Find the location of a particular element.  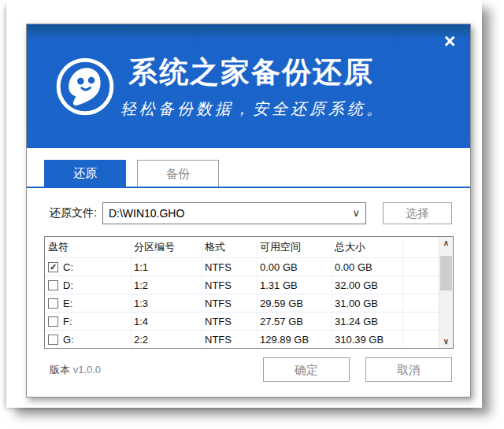

total-size: 0.00 GB is located at coordinates (368, 267).